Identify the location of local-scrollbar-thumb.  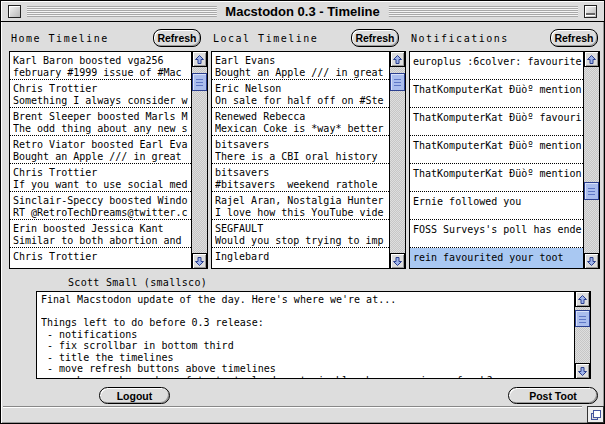
(398, 82).